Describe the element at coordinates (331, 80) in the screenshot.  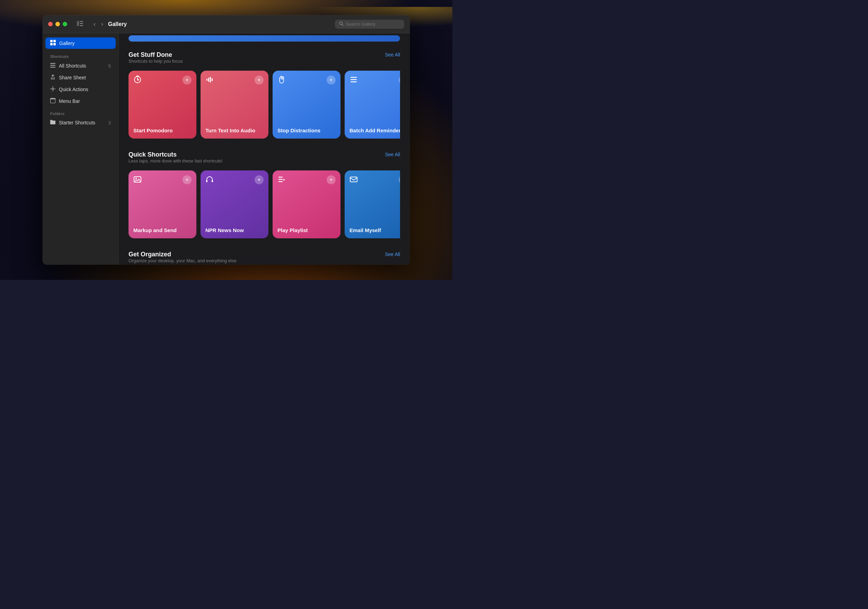
I see `add-button-distractions: +` at that location.